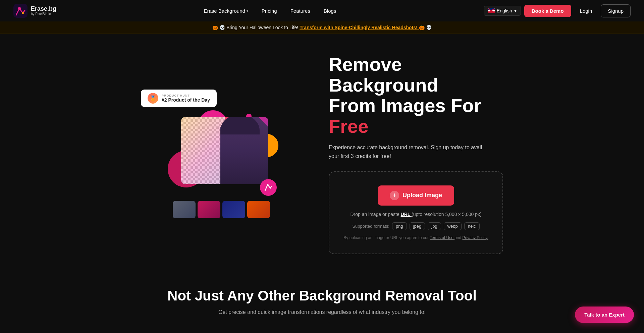 Image resolution: width=644 pixels, height=333 pixels. I want to click on nav-right: English ▾ Book a Demo Login Signup, so click(557, 11).